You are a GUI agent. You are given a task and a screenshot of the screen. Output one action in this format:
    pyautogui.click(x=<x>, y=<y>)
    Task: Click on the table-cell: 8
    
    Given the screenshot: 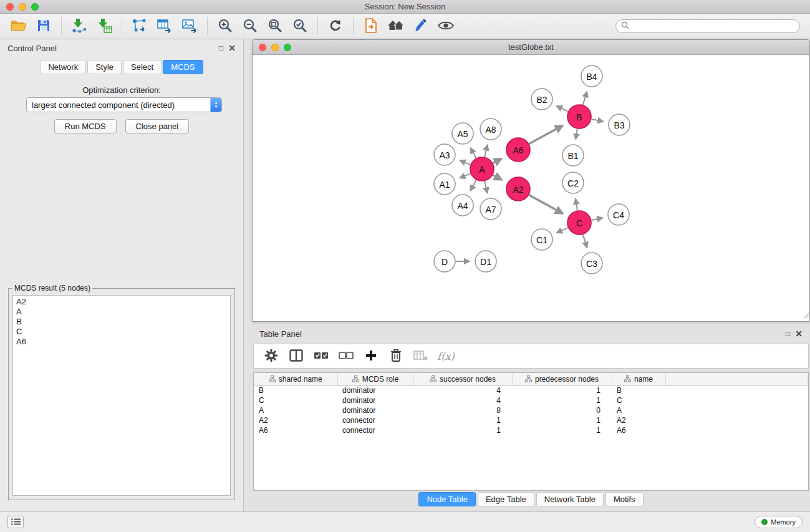 What is the action you would take?
    pyautogui.click(x=463, y=410)
    